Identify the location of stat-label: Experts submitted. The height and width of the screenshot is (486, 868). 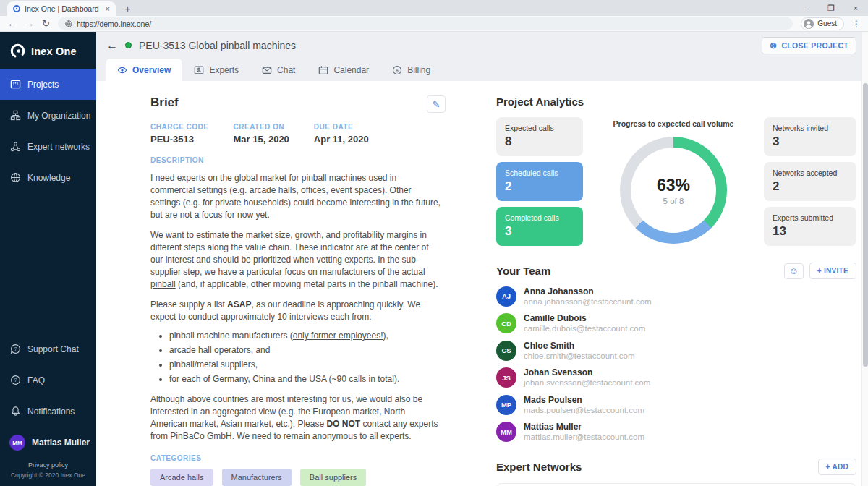
(810, 218).